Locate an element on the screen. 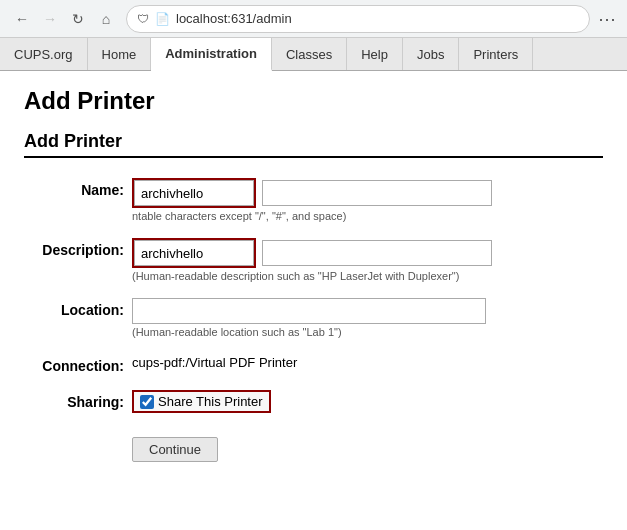  description-input-full is located at coordinates (377, 253).